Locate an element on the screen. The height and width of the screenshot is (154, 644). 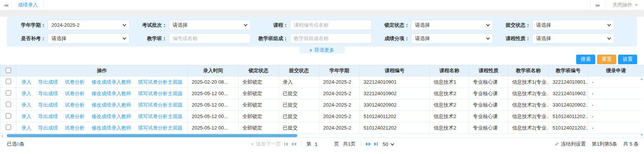
double-chevron-left-icon: ◀◀ is located at coordinates (6, 5).